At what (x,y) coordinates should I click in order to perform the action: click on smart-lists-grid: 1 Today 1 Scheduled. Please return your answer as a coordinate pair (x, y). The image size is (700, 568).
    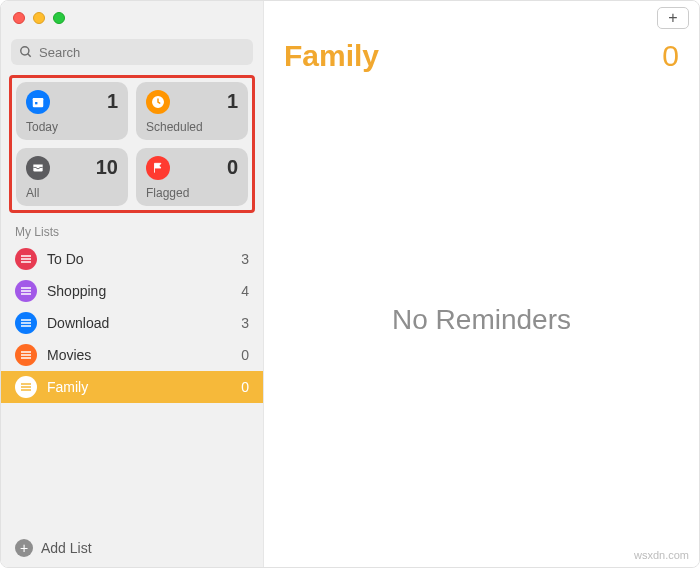
    Looking at the image, I should click on (132, 144).